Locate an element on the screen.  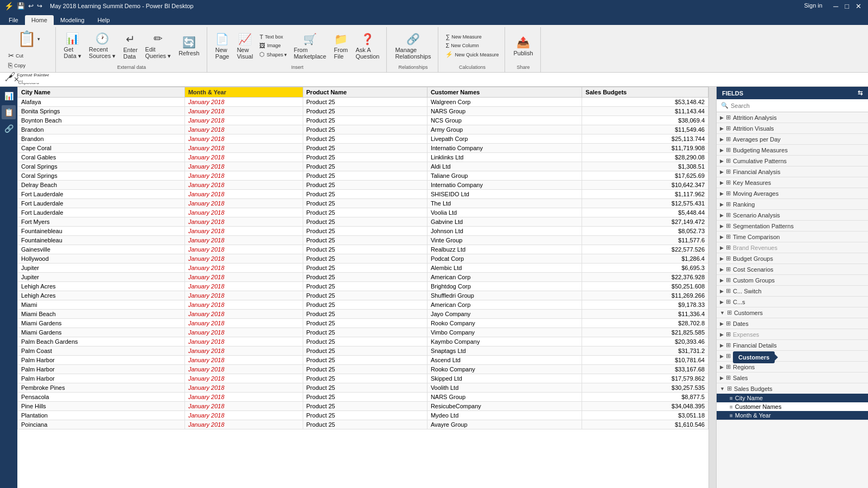
new-measure-button: ∑ New Measure is located at coordinates (472, 37).